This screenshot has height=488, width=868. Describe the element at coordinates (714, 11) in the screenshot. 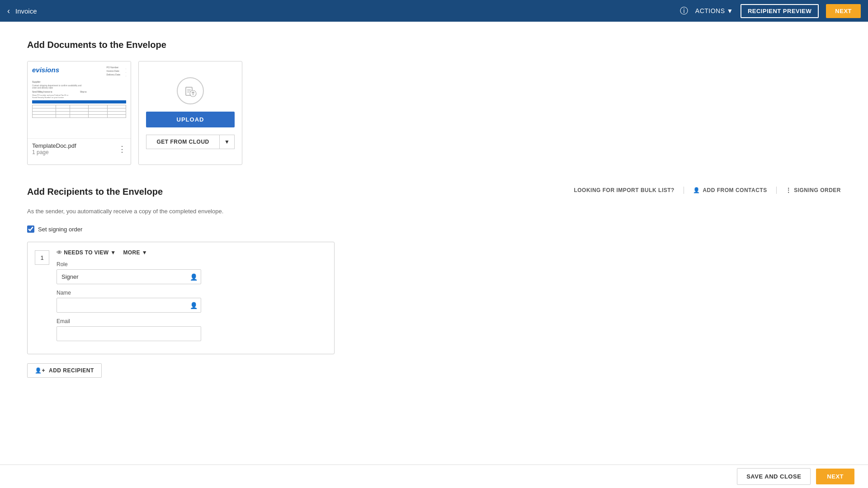

I see `actions-button: ACTIONS ▼` at that location.